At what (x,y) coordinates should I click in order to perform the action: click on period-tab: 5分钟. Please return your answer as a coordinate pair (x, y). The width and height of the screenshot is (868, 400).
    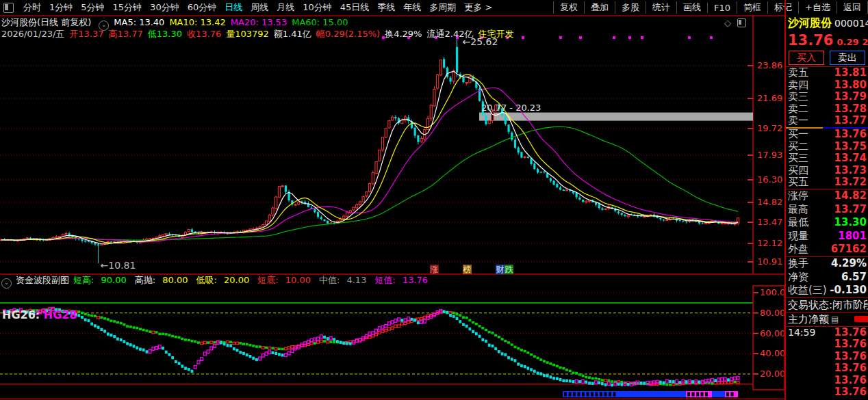
    Looking at the image, I should click on (92, 8).